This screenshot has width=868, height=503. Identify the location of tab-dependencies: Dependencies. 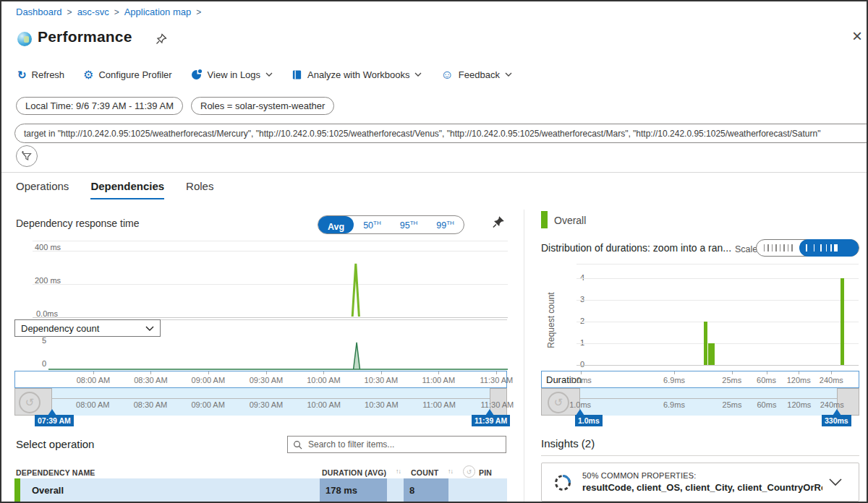
(127, 189).